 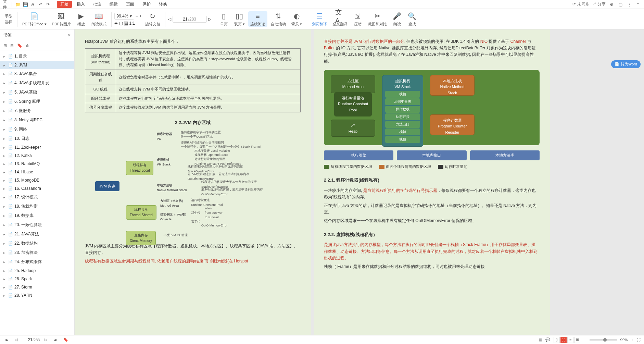 I want to click on word-translate-button: ☰ 划词翻译, so click(x=319, y=19).